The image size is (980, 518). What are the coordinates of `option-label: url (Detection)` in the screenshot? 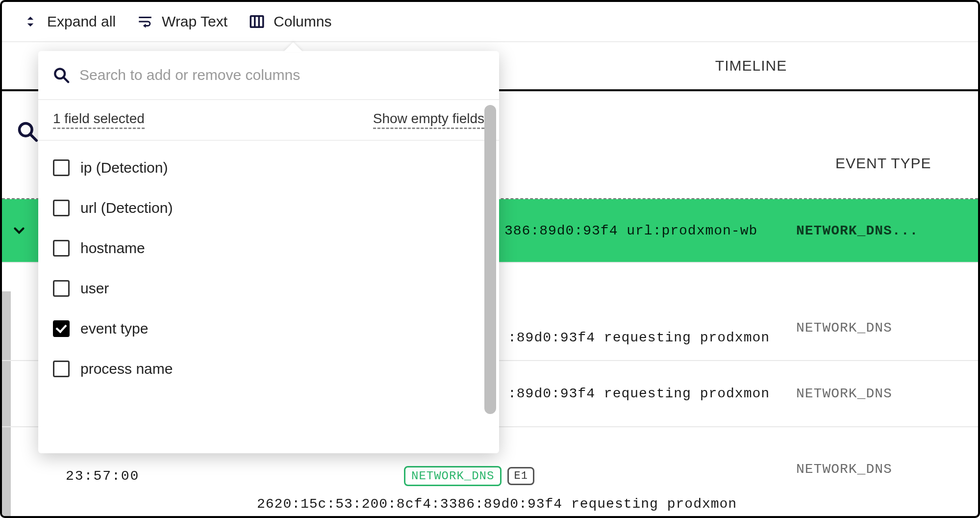 It's located at (126, 208).